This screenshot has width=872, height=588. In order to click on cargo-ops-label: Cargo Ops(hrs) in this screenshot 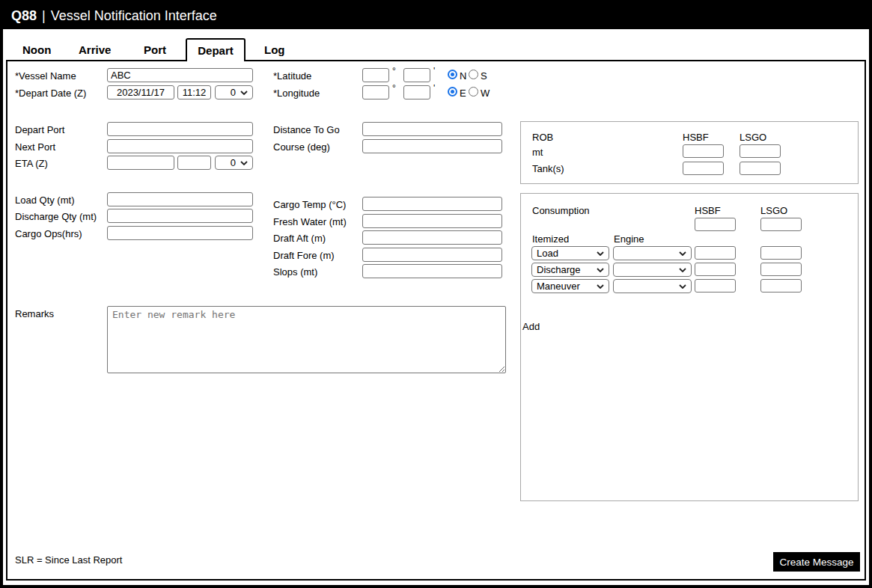, I will do `click(49, 233)`.